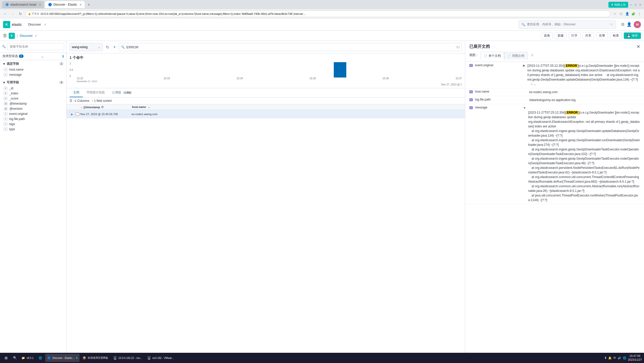 Image resolution: width=644 pixels, height=363 pixels. I want to click on filter-label: 按类型筛选 0, so click(13, 56).